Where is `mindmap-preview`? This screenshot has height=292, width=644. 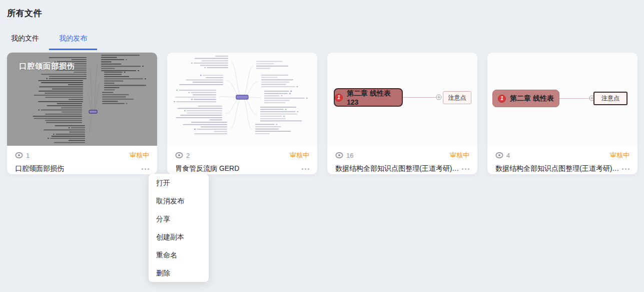 mindmap-preview is located at coordinates (242, 99).